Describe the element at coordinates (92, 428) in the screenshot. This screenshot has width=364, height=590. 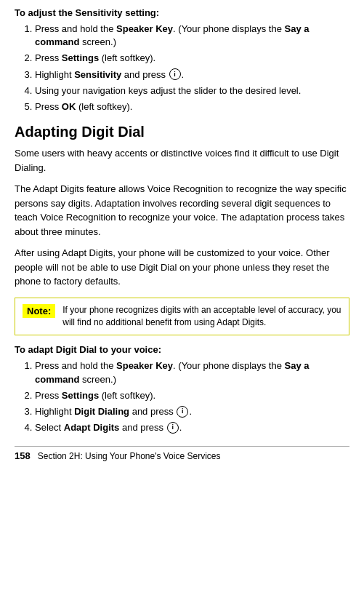
I see `s2-step4-bold1: Adapt Digits` at that location.